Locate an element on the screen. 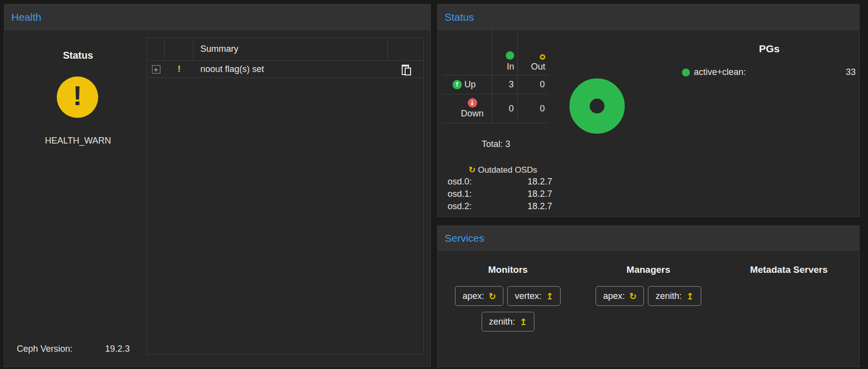 The height and width of the screenshot is (369, 868). warning-row: + ! noout flag(s) set is located at coordinates (285, 69).